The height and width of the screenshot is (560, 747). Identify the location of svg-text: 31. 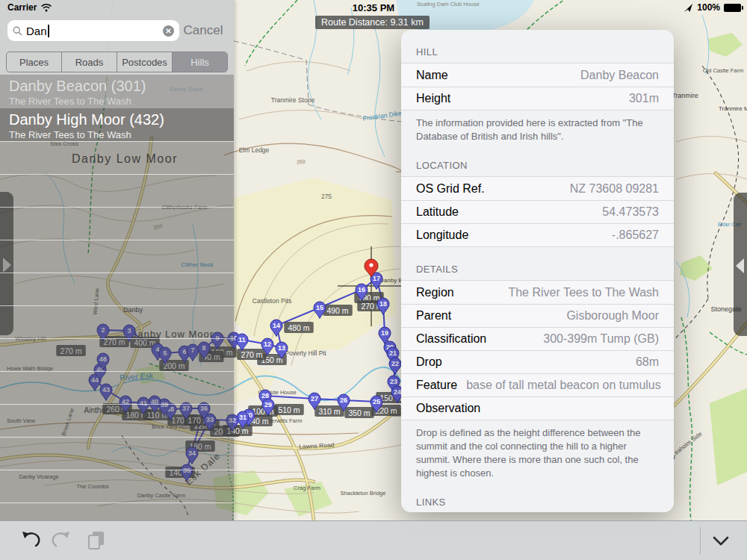
(243, 417).